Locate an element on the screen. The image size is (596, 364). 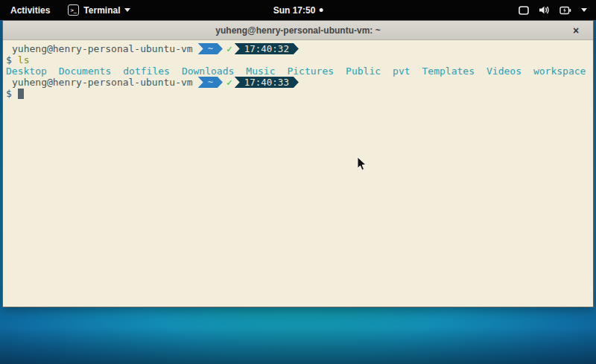
terminal-app-icon: >_ is located at coordinates (73, 10).